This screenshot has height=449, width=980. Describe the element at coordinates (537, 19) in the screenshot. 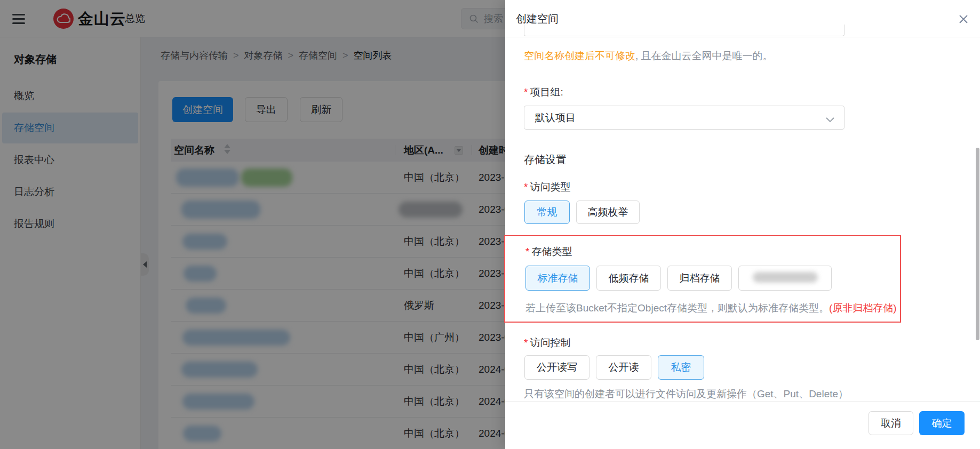

I see `drawer-title: 创建空间` at that location.